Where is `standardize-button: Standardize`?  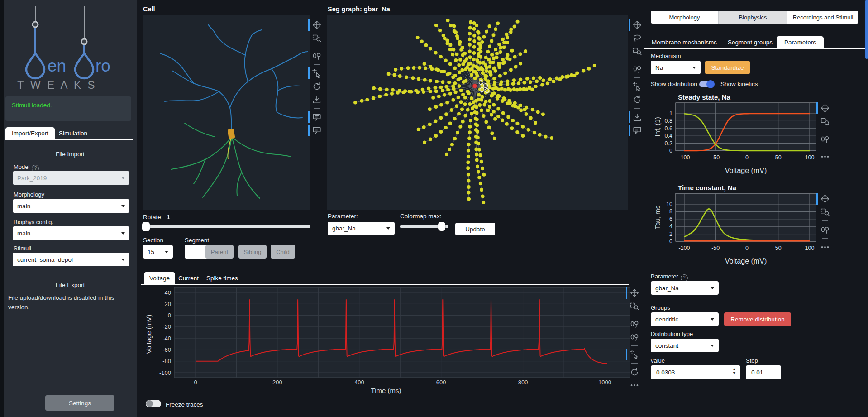 standardize-button: Standardize is located at coordinates (728, 67).